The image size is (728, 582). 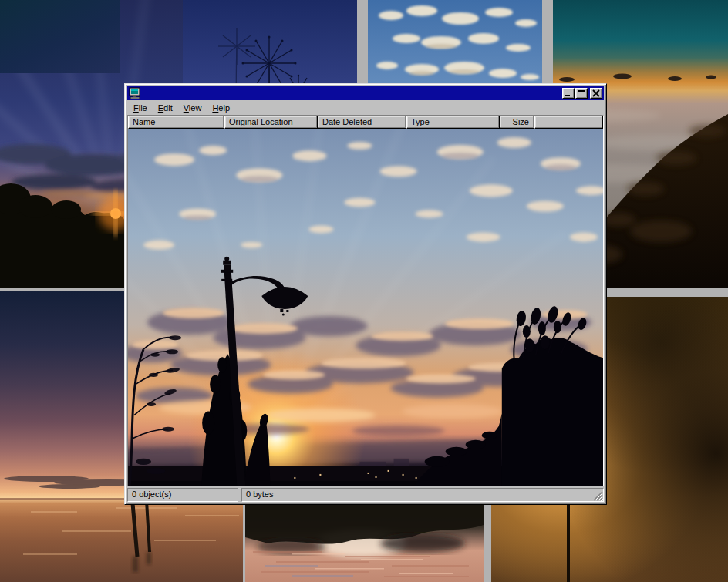 What do you see at coordinates (568, 93) in the screenshot?
I see `minimize-icon` at bounding box center [568, 93].